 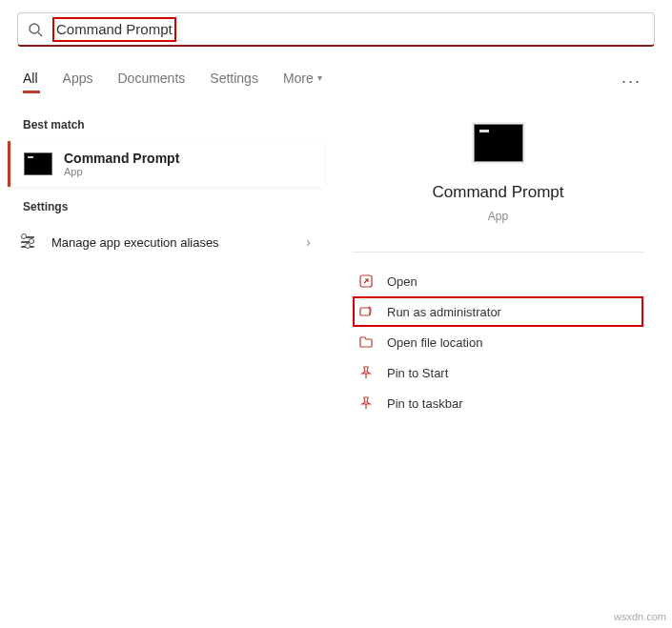 I want to click on chevron-right-icon: ›, so click(x=309, y=242).